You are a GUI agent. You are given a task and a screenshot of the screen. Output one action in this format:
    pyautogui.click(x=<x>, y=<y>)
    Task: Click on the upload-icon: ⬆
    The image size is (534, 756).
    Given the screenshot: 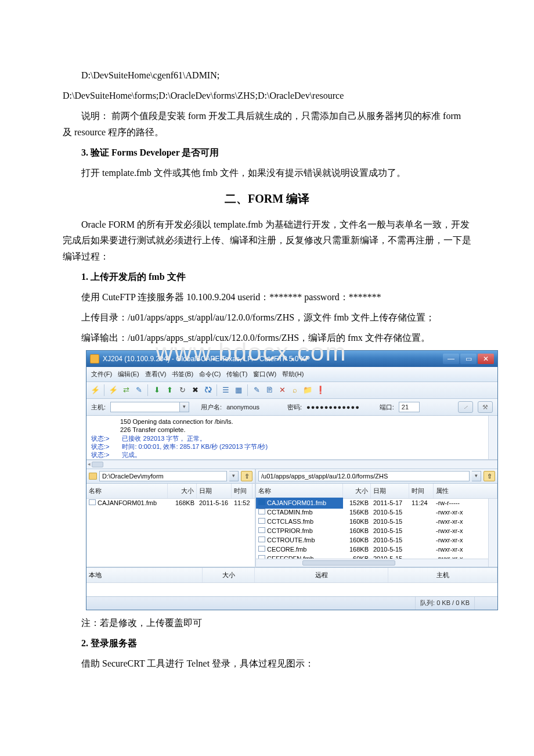 What is the action you would take?
    pyautogui.click(x=169, y=390)
    